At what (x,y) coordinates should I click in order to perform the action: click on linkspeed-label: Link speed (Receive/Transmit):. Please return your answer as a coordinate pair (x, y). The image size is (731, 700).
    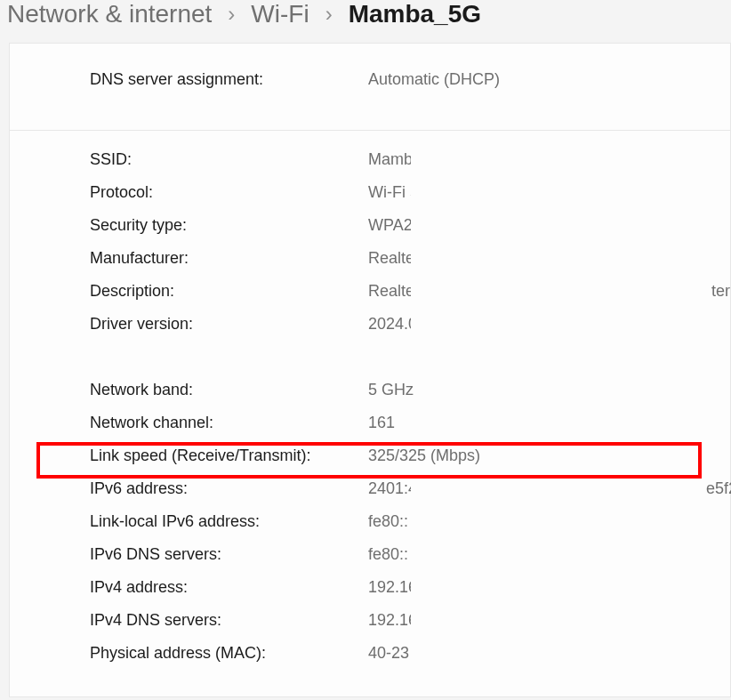
    Looking at the image, I should click on (229, 455).